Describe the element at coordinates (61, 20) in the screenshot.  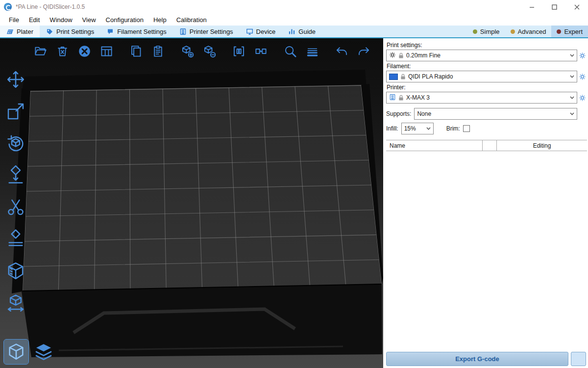
I see `menu-window: Window` at that location.